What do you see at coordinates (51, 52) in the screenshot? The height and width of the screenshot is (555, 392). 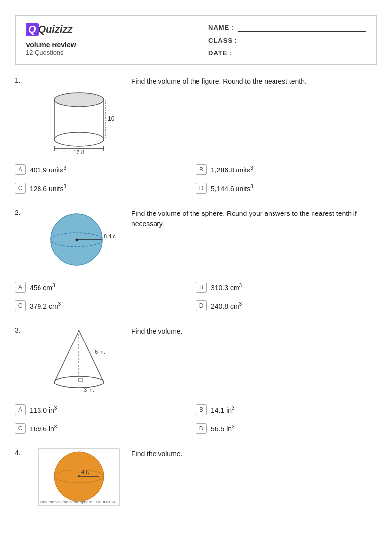 I see `worksheet-subtitle: 12 Questions` at bounding box center [51, 52].